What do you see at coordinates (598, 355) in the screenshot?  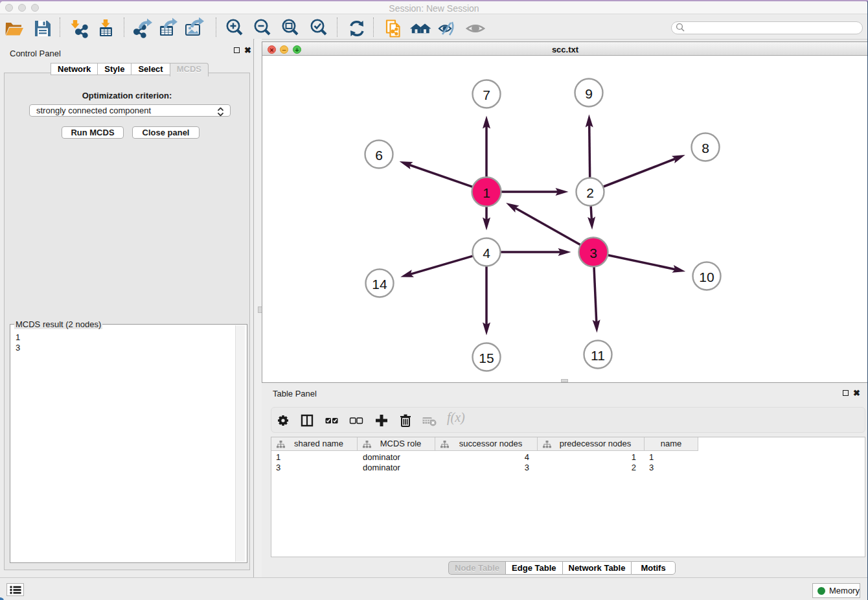 I see `svg-text: 11` at bounding box center [598, 355].